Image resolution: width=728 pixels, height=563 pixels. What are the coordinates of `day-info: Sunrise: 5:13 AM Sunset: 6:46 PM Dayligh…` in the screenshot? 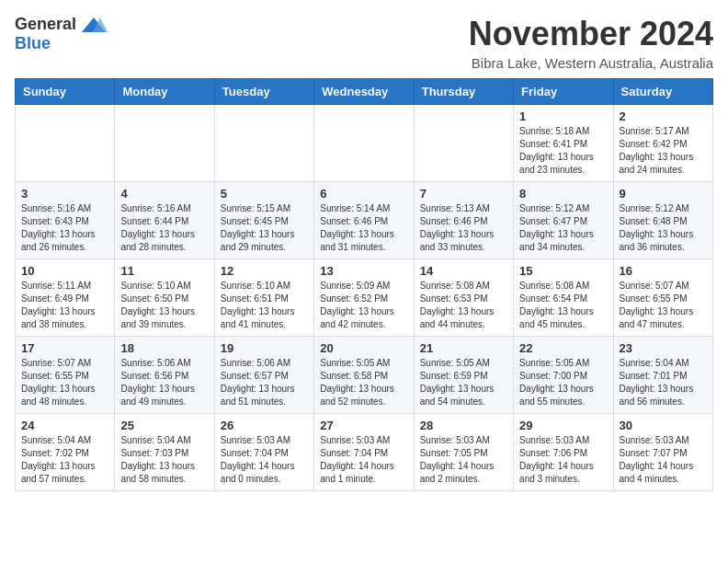 It's located at (463, 228).